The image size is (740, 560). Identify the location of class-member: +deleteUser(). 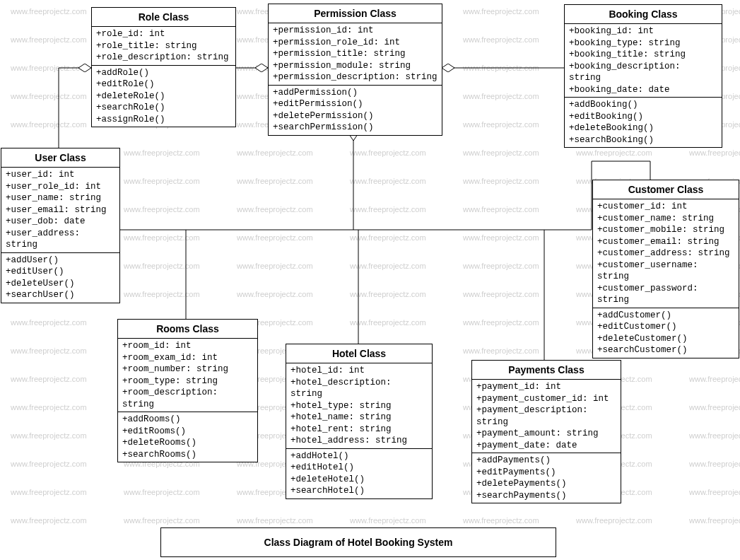
(61, 284).